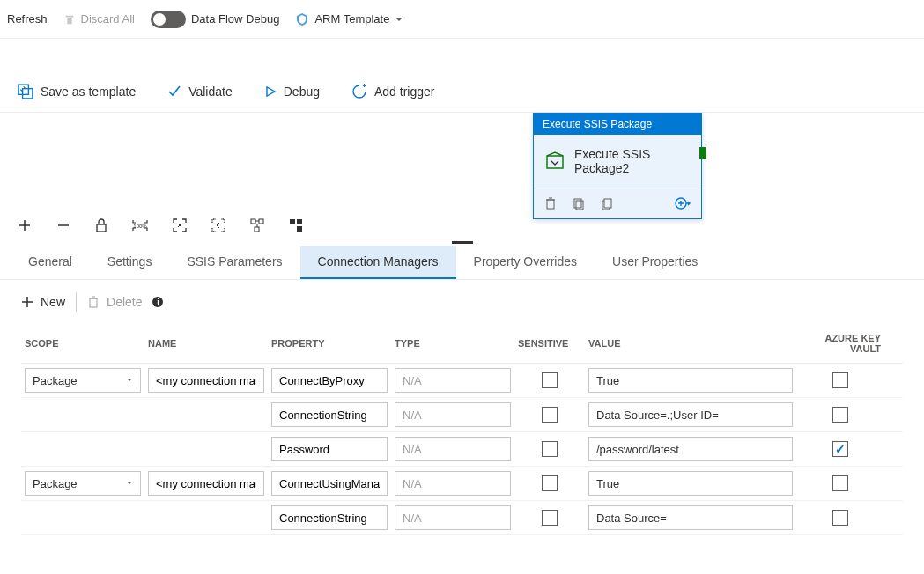  I want to click on validate-icon, so click(174, 92).